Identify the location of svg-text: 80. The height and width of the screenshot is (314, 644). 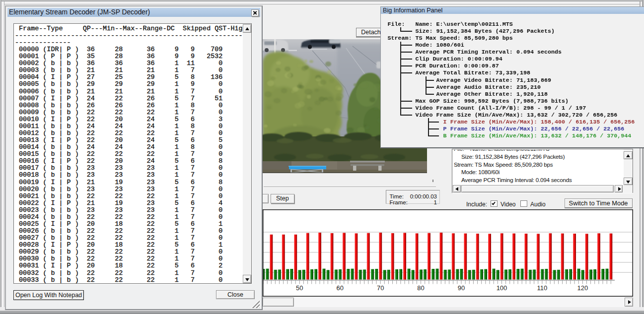
(421, 288).